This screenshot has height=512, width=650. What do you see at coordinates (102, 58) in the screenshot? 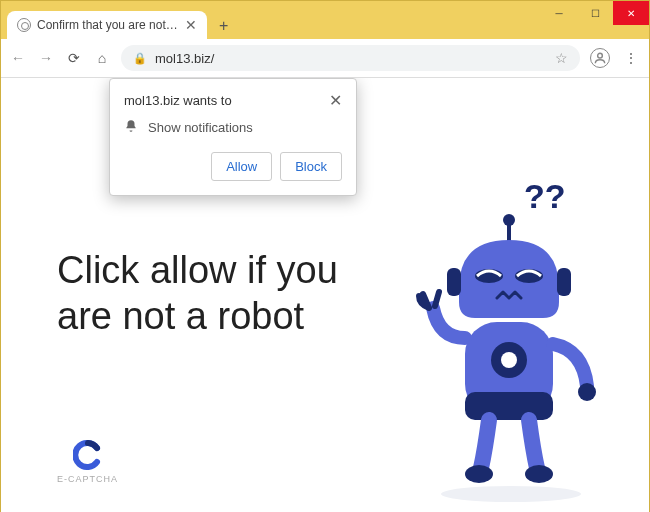
I see `home-button: ⌂` at bounding box center [102, 58].